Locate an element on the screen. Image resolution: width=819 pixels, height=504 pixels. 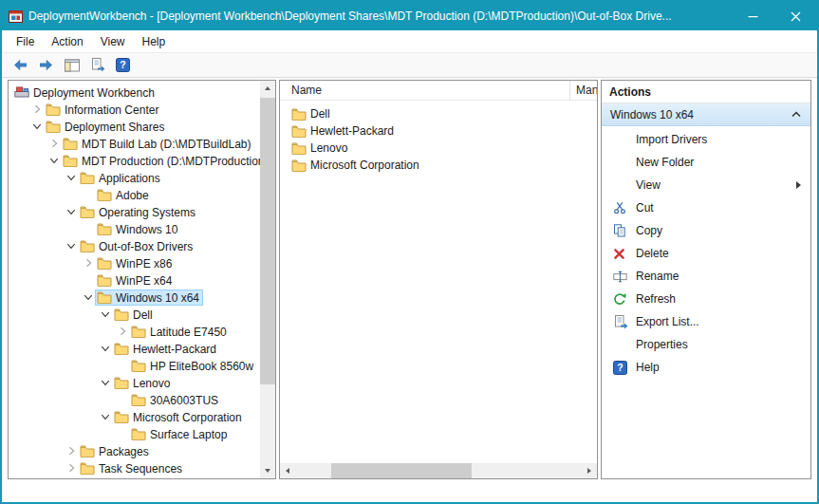
action-properties: Properties is located at coordinates (706, 345).